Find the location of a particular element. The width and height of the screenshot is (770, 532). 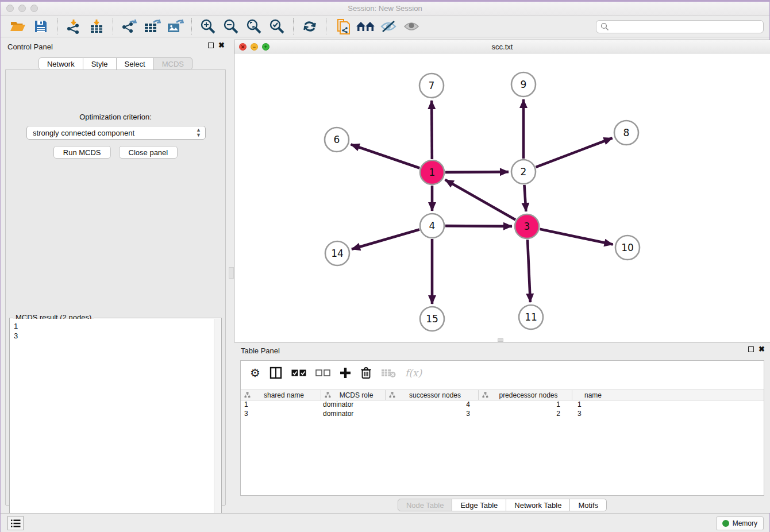

graph-node-label-6: 6 is located at coordinates (337, 140).